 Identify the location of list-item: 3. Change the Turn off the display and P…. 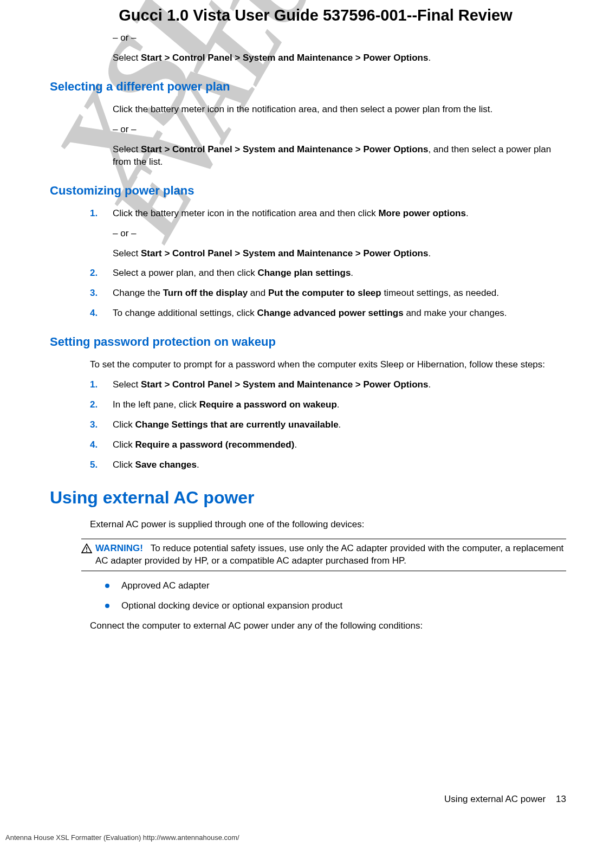
(328, 294).